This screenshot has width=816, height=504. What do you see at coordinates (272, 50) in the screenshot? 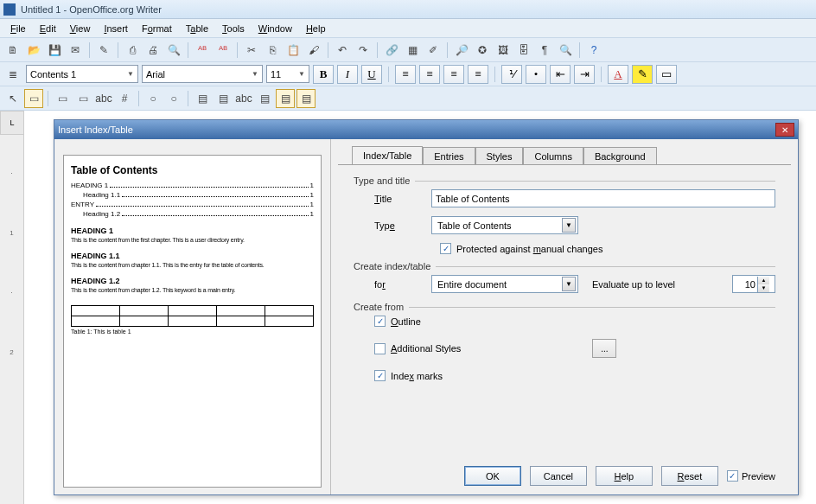
I see `copy-icon: ⎘` at bounding box center [272, 50].